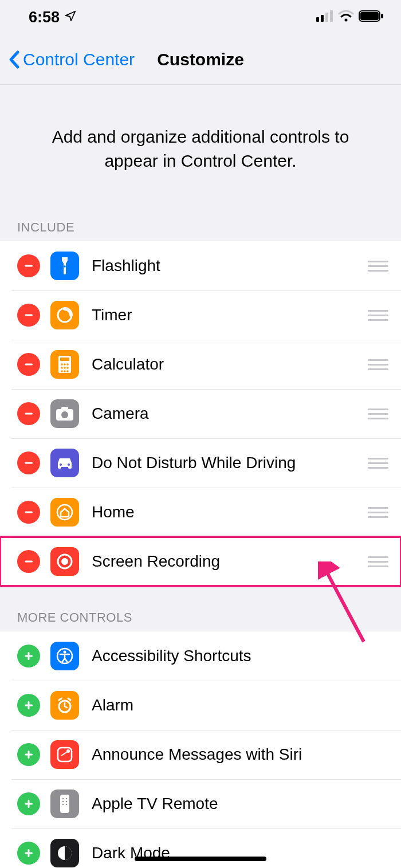 Image resolution: width=401 pixels, height=868 pixels. I want to click on row-label: Announce Messages with Siri, so click(240, 755).